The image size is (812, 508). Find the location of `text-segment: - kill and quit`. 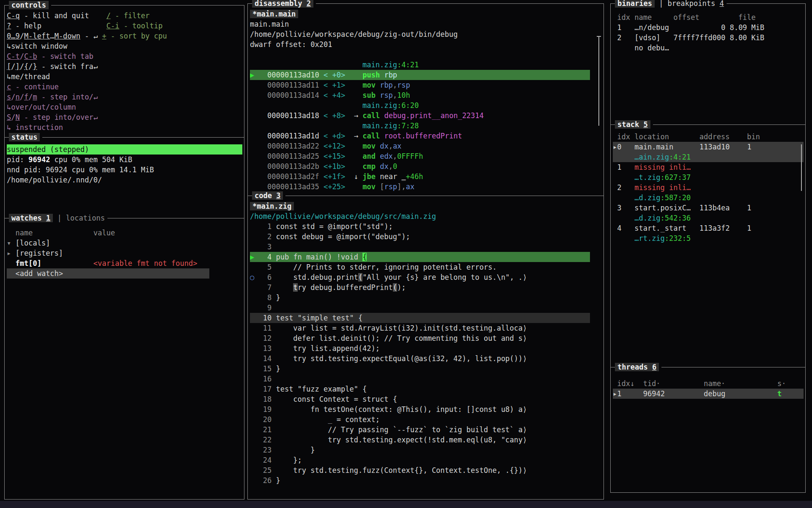

text-segment: - kill and quit is located at coordinates (63, 16).